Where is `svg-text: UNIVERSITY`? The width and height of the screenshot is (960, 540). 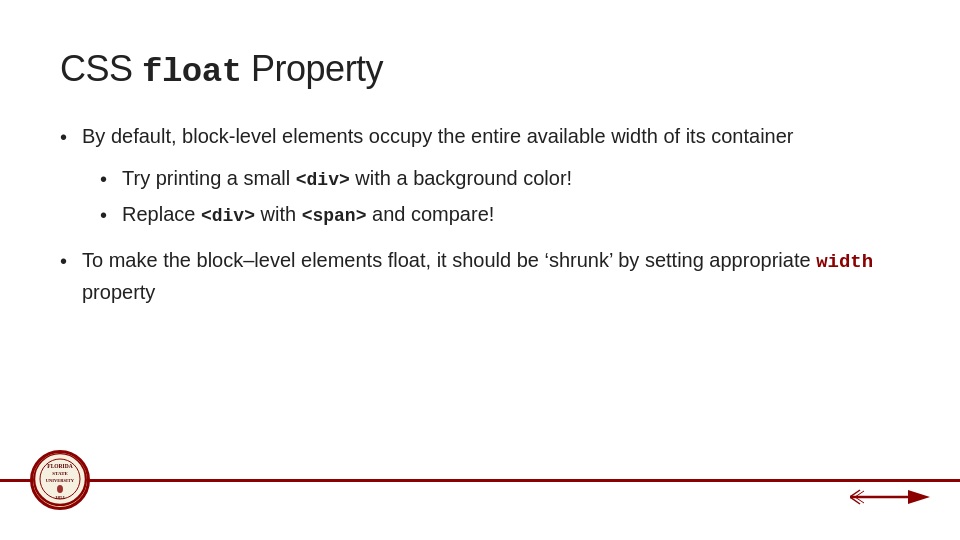
svg-text: UNIVERSITY is located at coordinates (60, 480).